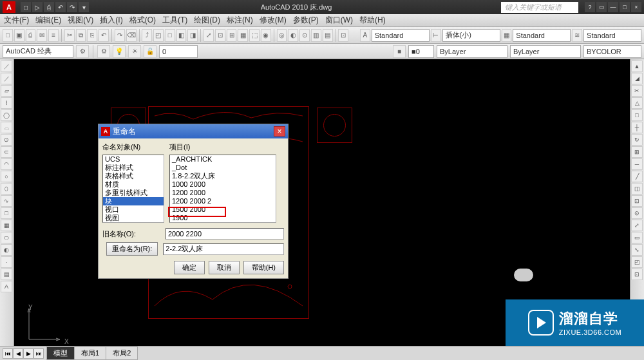  What do you see at coordinates (133, 160) in the screenshot?
I see `list-item: UCS` at bounding box center [133, 160].